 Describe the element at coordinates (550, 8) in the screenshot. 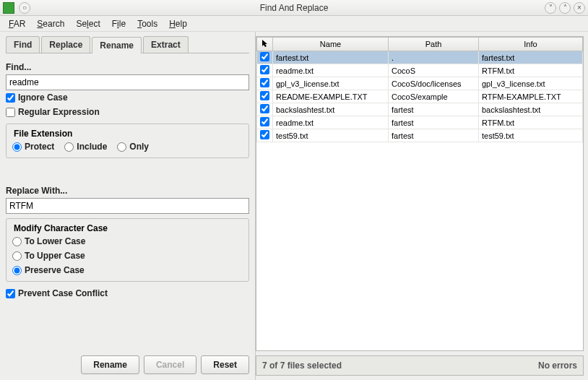

I see `minimize-button: ˅` at that location.